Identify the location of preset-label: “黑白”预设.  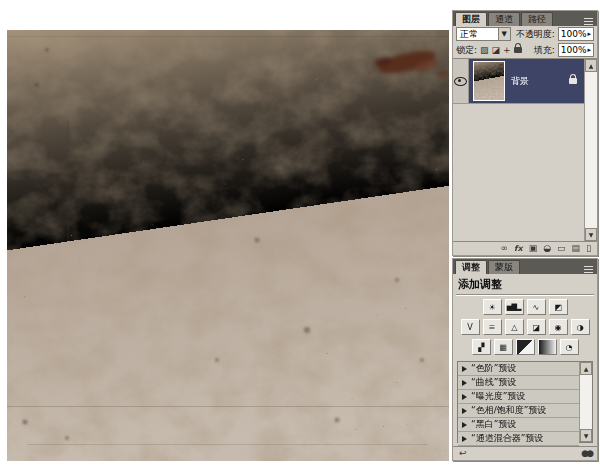
(494, 424).